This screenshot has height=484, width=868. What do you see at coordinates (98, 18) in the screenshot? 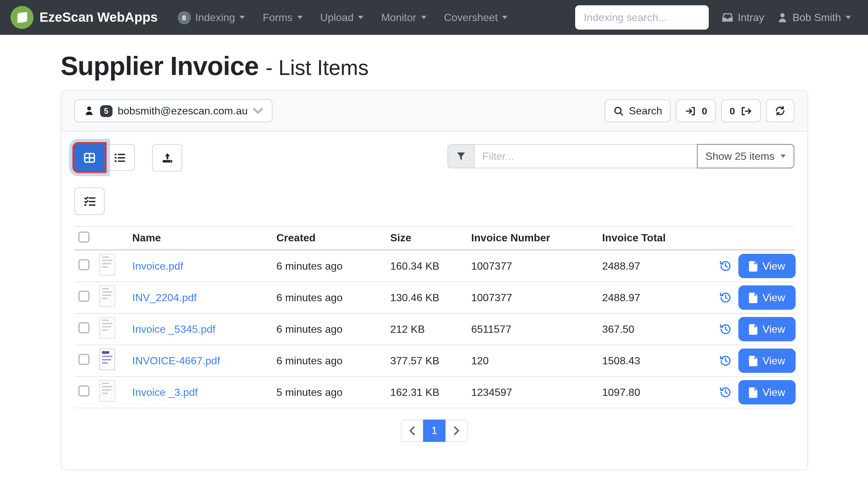
I see `brand-title: EzeScan WebApps` at bounding box center [98, 18].